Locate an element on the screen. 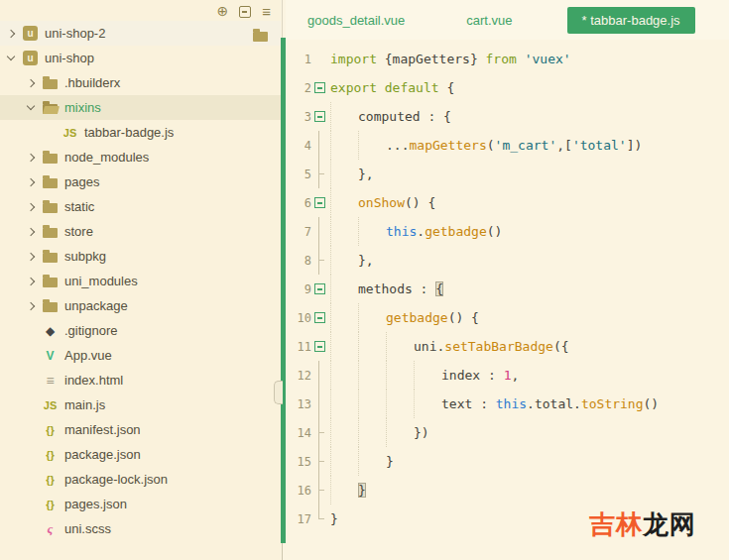 The width and height of the screenshot is (729, 560). code-token: computed : { is located at coordinates (405, 117).